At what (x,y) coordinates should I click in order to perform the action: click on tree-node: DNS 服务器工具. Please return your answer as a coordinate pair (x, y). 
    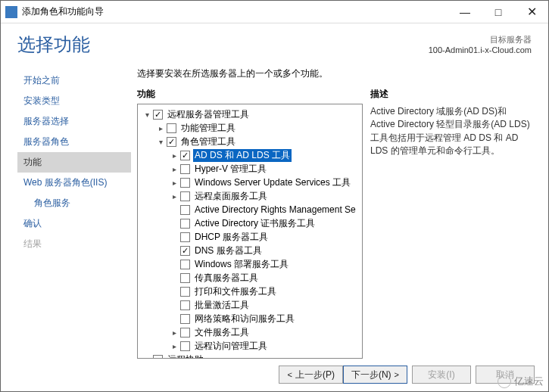
    Looking at the image, I should click on (250, 250).